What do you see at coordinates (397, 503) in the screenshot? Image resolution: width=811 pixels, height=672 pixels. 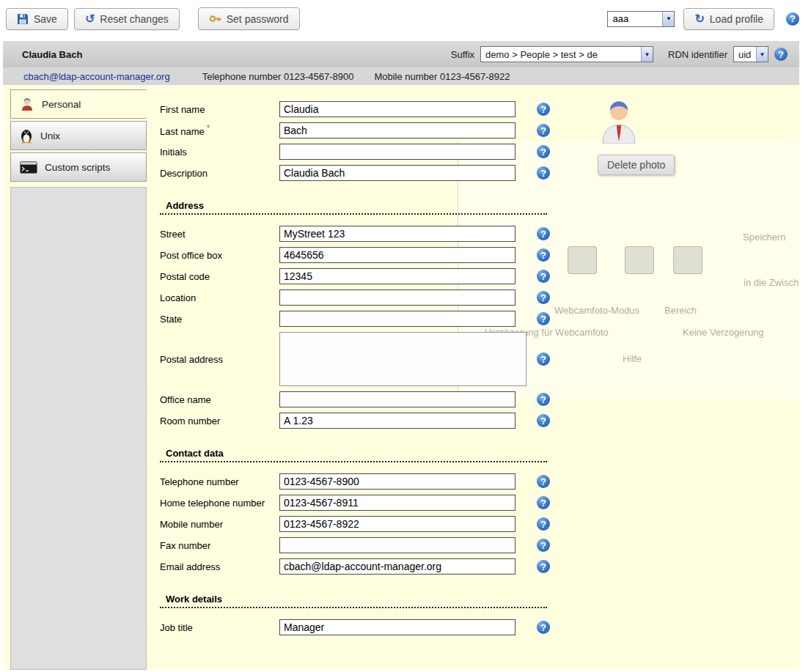 I see `home-telephone-input` at bounding box center [397, 503].